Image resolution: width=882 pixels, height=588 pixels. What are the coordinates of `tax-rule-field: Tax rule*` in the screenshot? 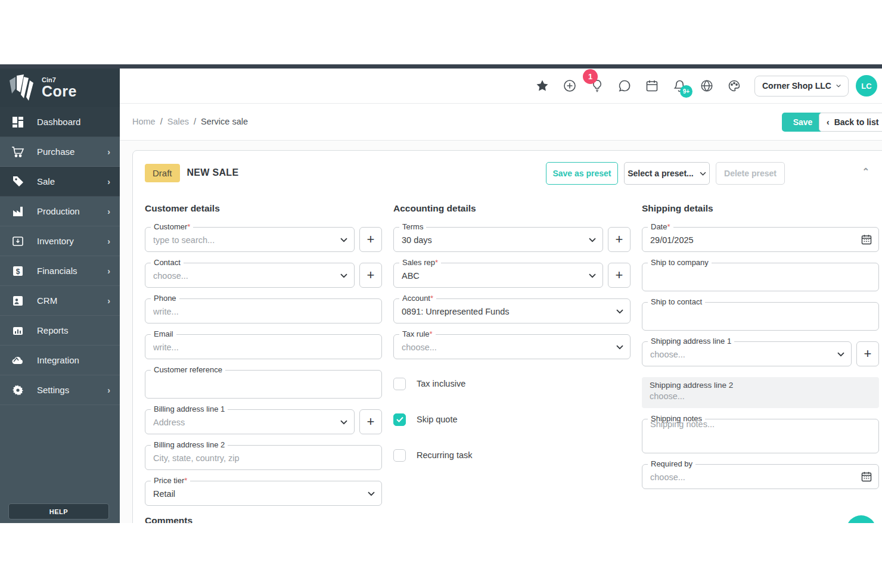 It's located at (512, 347).